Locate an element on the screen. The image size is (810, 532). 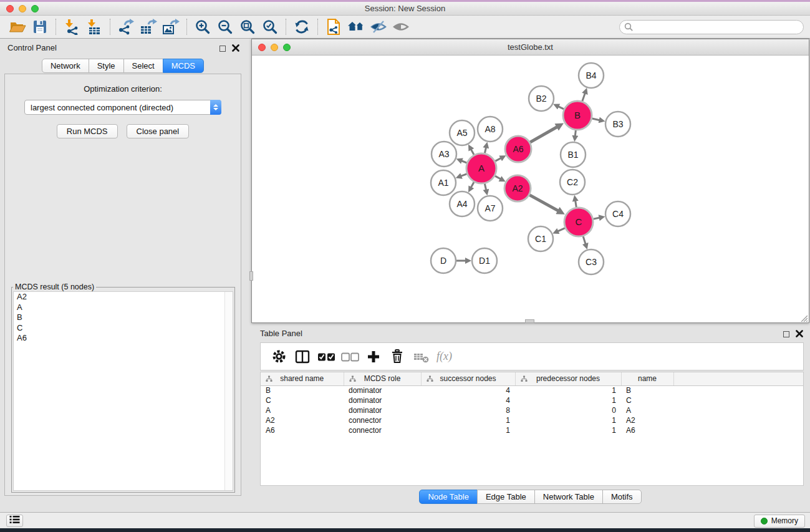
export-image-icon is located at coordinates (171, 27).